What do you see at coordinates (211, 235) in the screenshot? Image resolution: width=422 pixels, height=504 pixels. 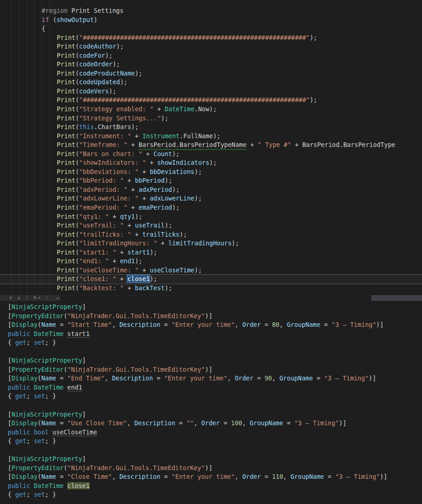 I see `code-line: Print("trailTicks: " + trailTicks);` at bounding box center [211, 235].